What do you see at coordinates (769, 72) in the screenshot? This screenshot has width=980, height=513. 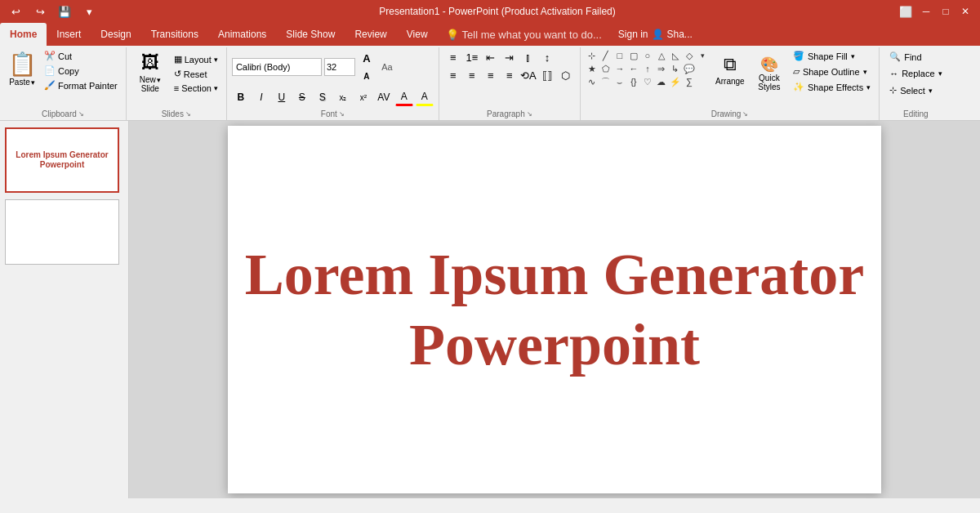 I see `quick-styles-button: 🎨 Quick Styles` at bounding box center [769, 72].